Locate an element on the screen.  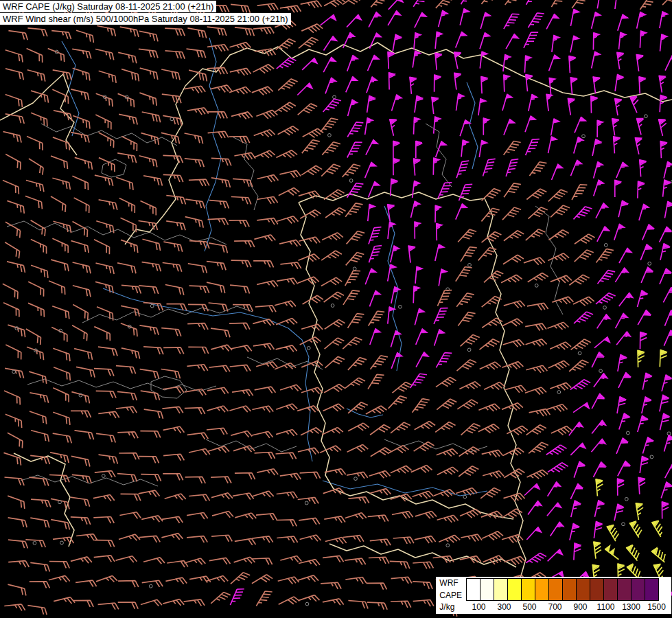
legend-color-bar is located at coordinates (568, 589).